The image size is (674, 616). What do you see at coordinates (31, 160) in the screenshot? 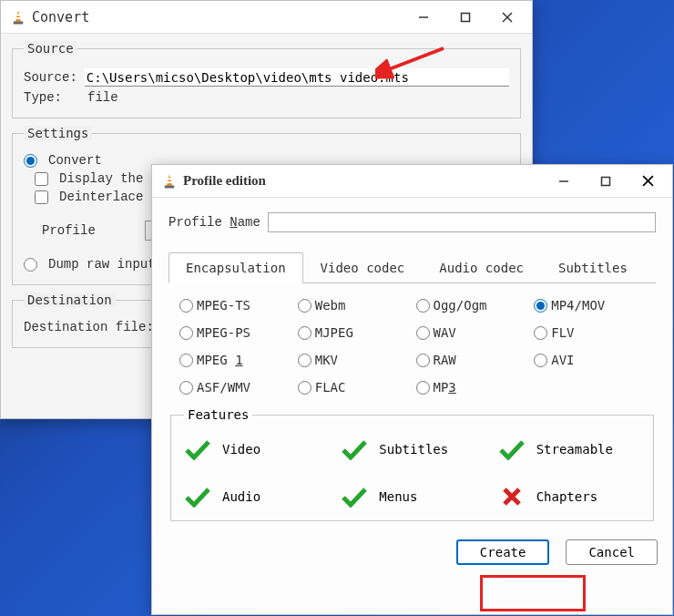
I see `convert-radio` at bounding box center [31, 160].